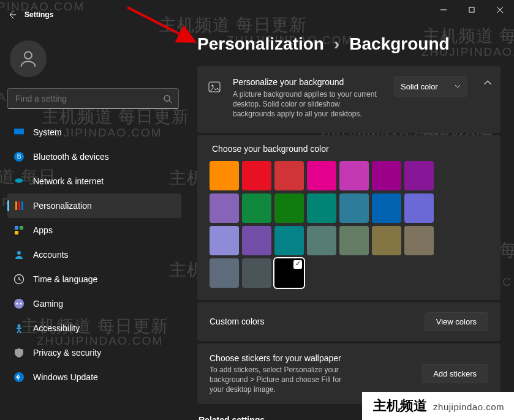  I want to click on nav-item-accounts: Accounts, so click(94, 255).